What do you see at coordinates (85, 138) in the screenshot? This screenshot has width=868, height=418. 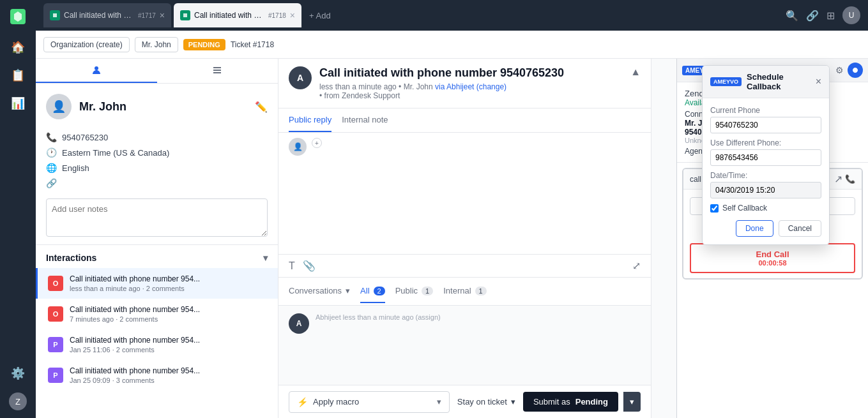 I see `user-phone: 9540765230` at bounding box center [85, 138].